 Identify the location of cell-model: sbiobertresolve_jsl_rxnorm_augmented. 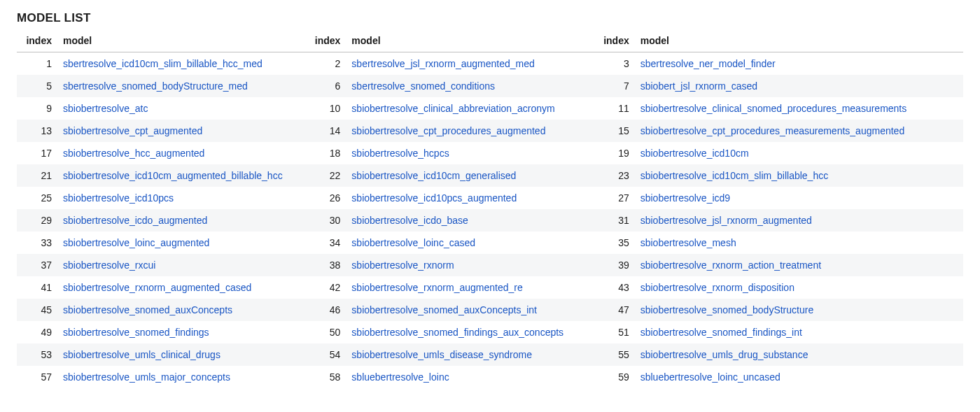
(799, 220).